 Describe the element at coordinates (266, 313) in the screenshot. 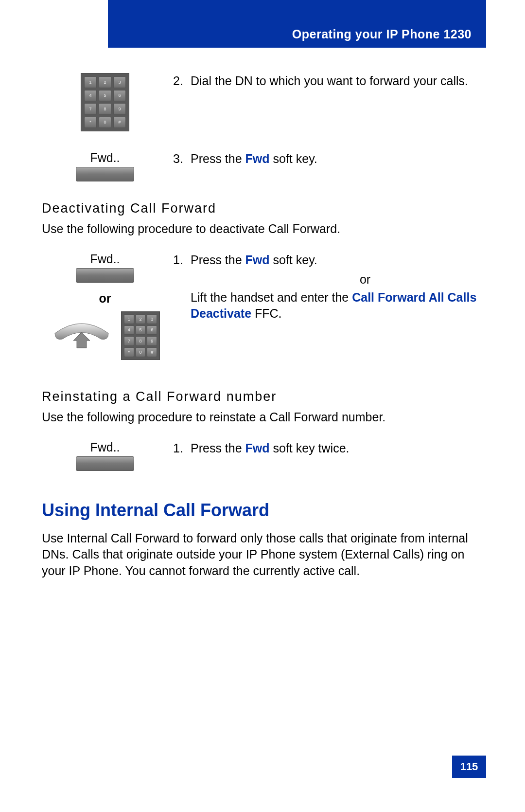

I see `deactivate-alt-post: FFC.` at that location.